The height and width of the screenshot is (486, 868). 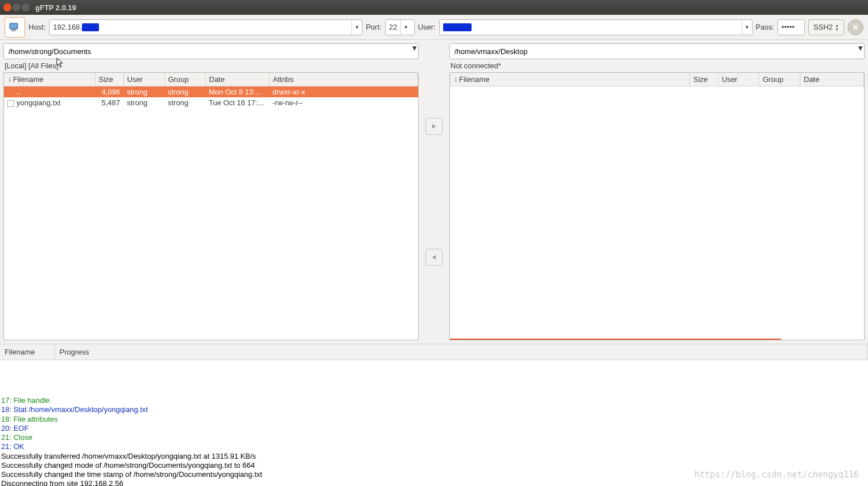 I want to click on table-row: yongqiang.txt5,487strongstrongTue Oct 16…, so click(x=211, y=102).